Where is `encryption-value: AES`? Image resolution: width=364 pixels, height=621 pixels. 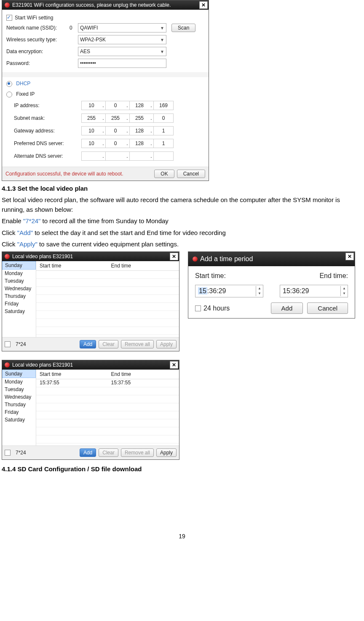
encryption-value: AES is located at coordinates (85, 51).